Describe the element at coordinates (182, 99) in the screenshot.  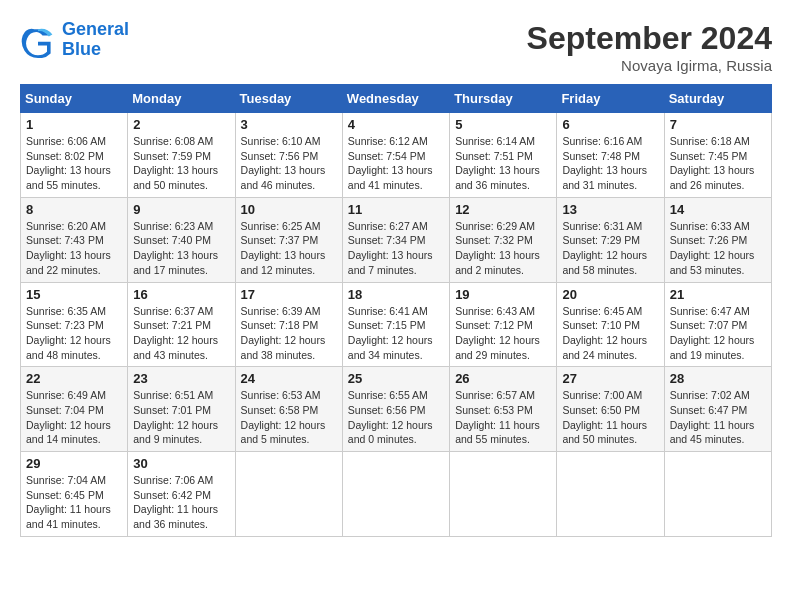
I see `col-monday: Monday` at that location.